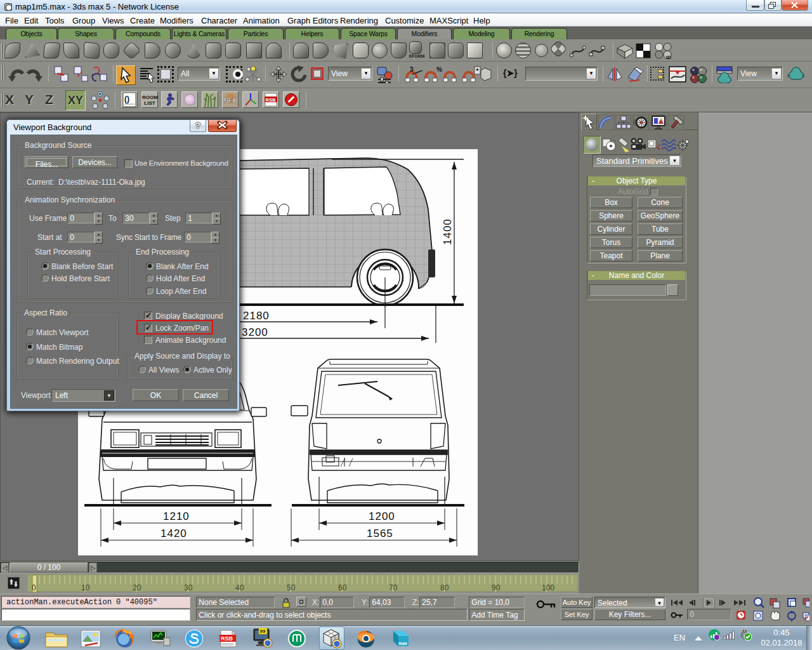 The height and width of the screenshot is (650, 812). Describe the element at coordinates (137, 588) in the screenshot. I see `svg-text: 20` at that location.